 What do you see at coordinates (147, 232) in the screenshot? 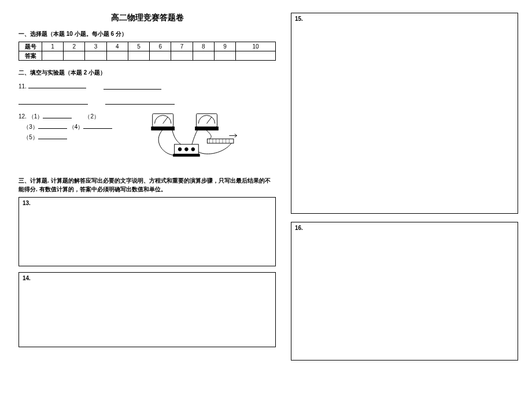
I see `answer-box-13: 13.` at bounding box center [147, 232].